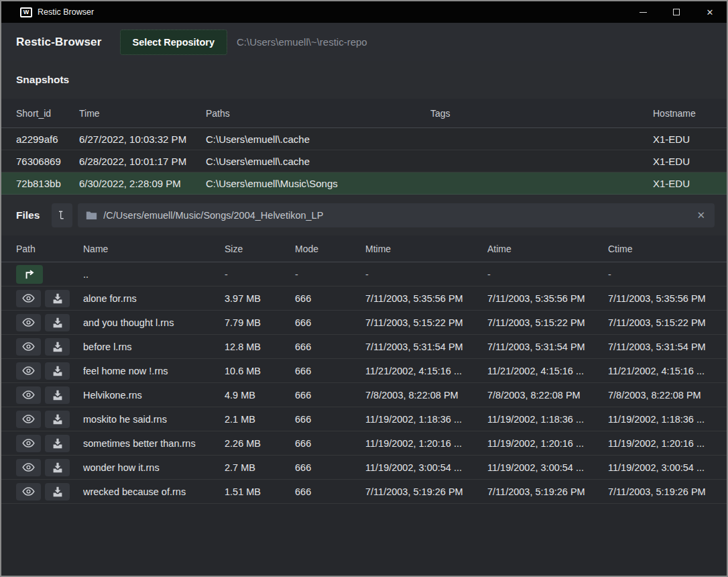 This screenshot has height=577, width=728. I want to click on snapshot-short-id: 76306869, so click(48, 161).